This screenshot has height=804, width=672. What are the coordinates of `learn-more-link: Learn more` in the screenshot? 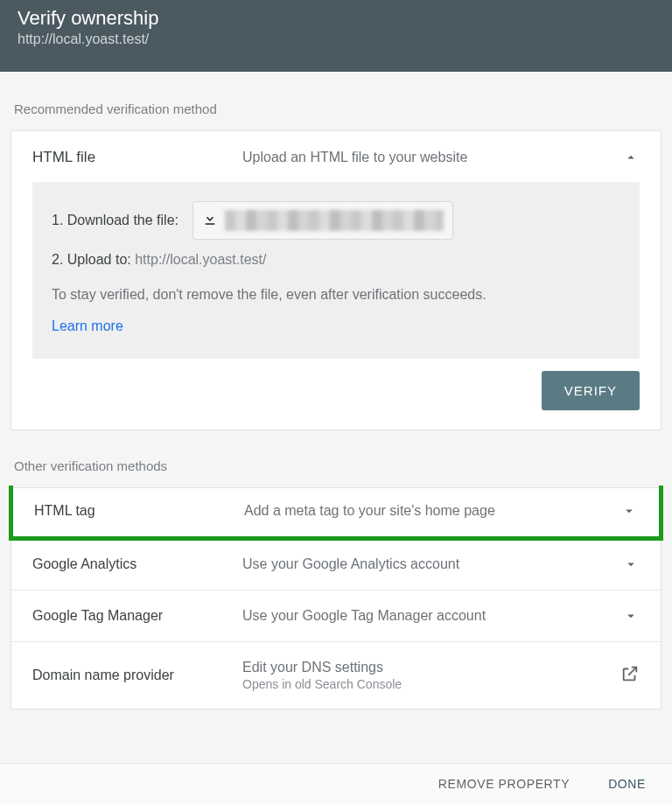 It's located at (88, 326).